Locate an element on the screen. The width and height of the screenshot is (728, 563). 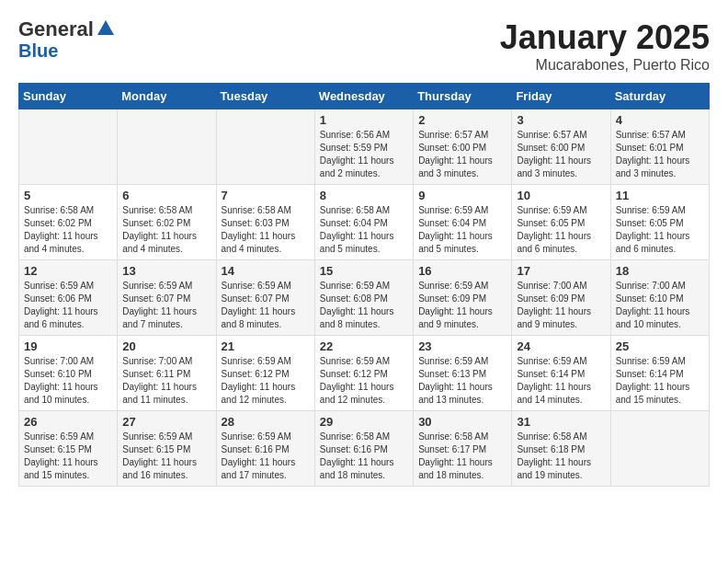
calendar-cell: 1Sunrise: 6:56 AM Sunset: 5:59 PM Daylig… is located at coordinates (364, 147).